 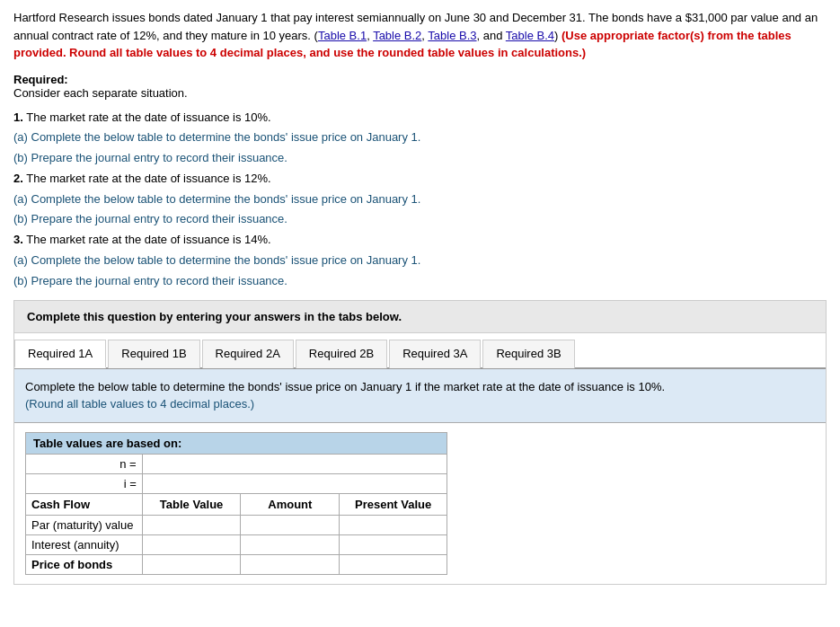 What do you see at coordinates (237, 564) in the screenshot?
I see `row-price-of-bonds: Price of bonds` at bounding box center [237, 564].